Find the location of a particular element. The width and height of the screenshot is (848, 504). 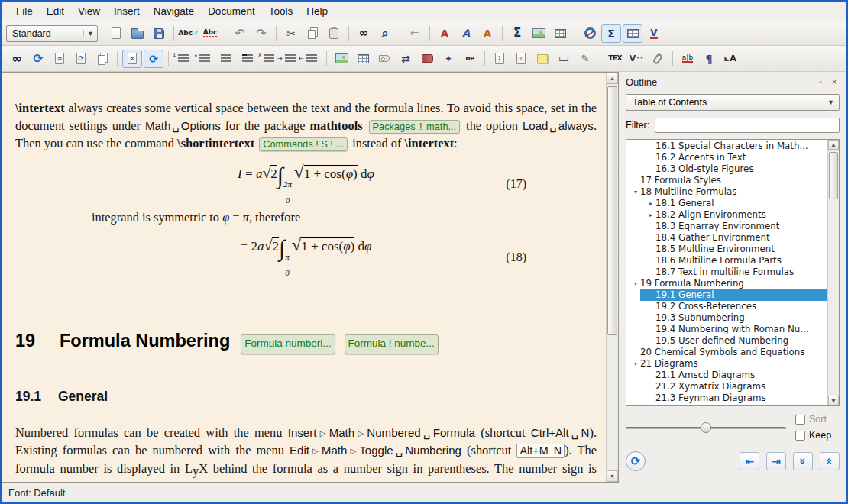

text-properties-button: A is located at coordinates (730, 59).